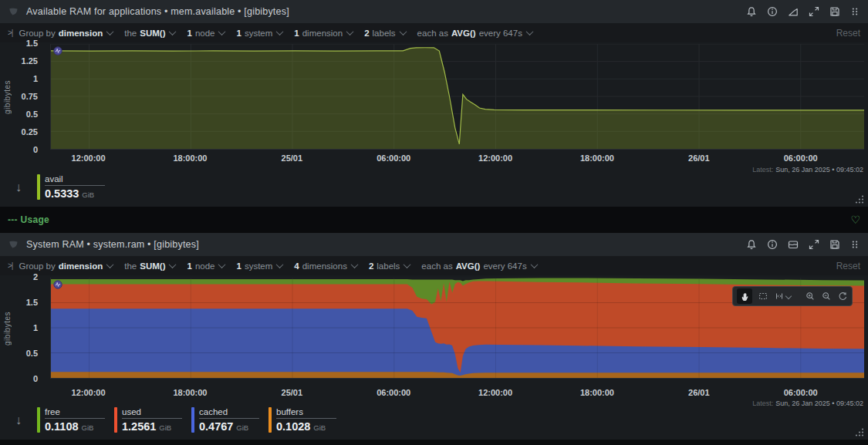  Describe the element at coordinates (371, 266) in the screenshot. I see `labels-count: 2` at that location.